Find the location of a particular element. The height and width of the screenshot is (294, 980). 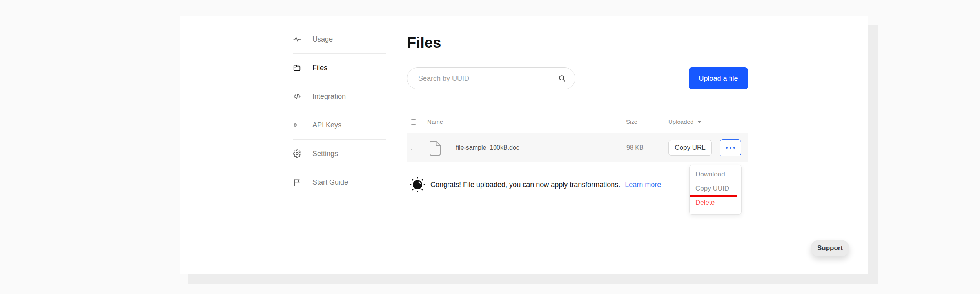

column-header-name: Name is located at coordinates (435, 122).